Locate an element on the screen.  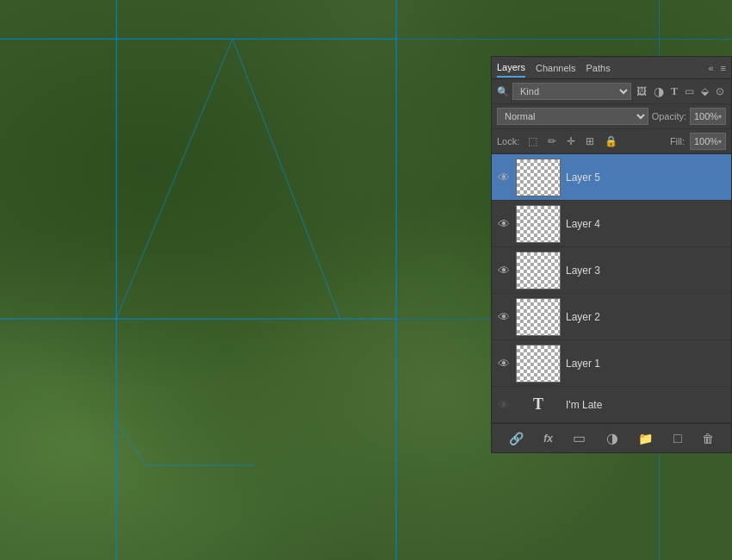
layer-1-thumbnail is located at coordinates (538, 364).